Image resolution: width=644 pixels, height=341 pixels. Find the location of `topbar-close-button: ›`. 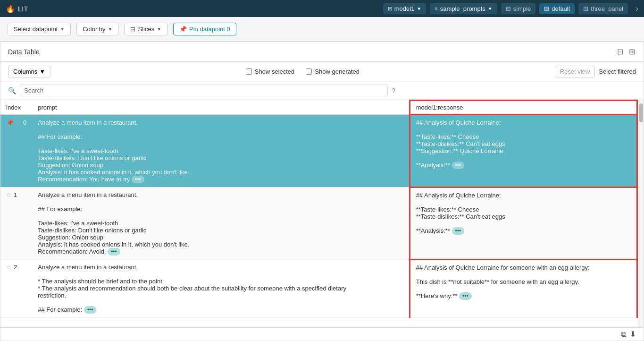

topbar-close-button: › is located at coordinates (637, 9).